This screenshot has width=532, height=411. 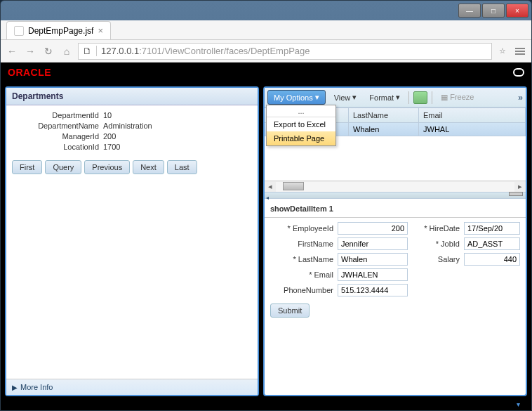 I want to click on label-deptname: DepartmentName, so click(x=58, y=126).